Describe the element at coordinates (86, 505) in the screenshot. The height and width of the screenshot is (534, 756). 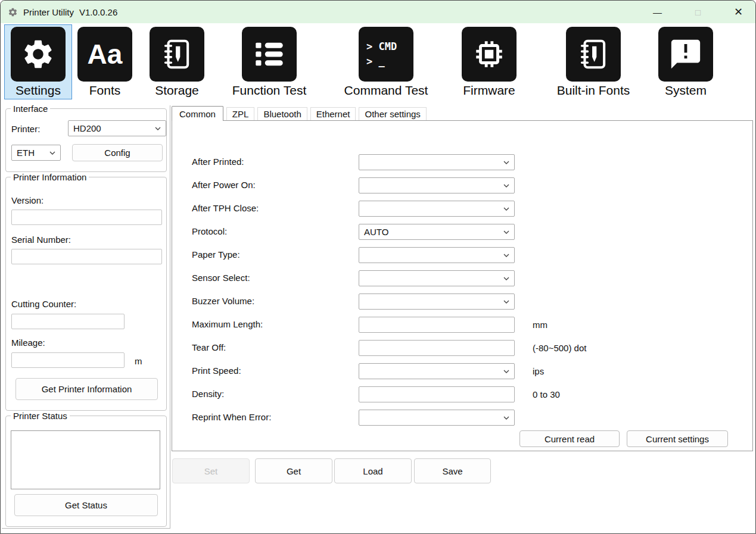
I see `get-status-button: Get Status` at that location.